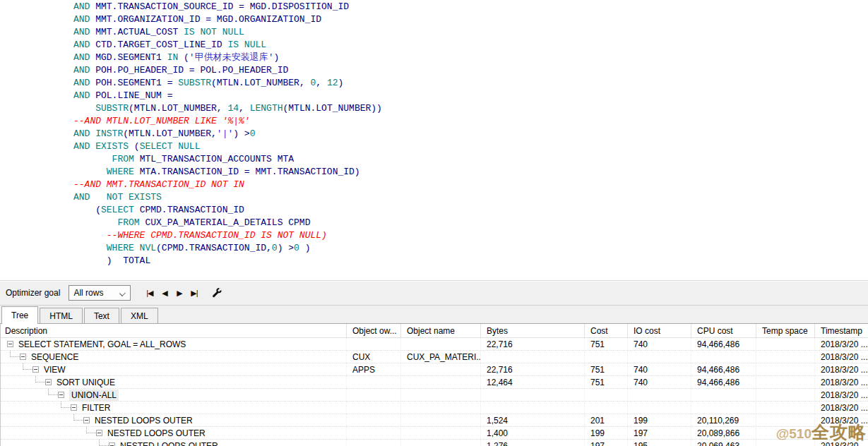  I want to click on plan-description-cell: SORT UNIQUE, so click(174, 382).